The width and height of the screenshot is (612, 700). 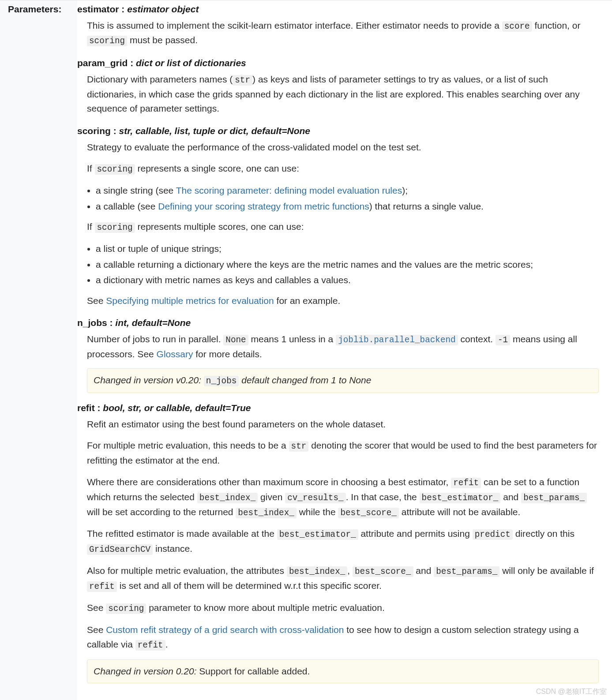 What do you see at coordinates (343, 265) in the screenshot?
I see `bullet-list: a list or tuple of unique strings; a cal…` at bounding box center [343, 265].